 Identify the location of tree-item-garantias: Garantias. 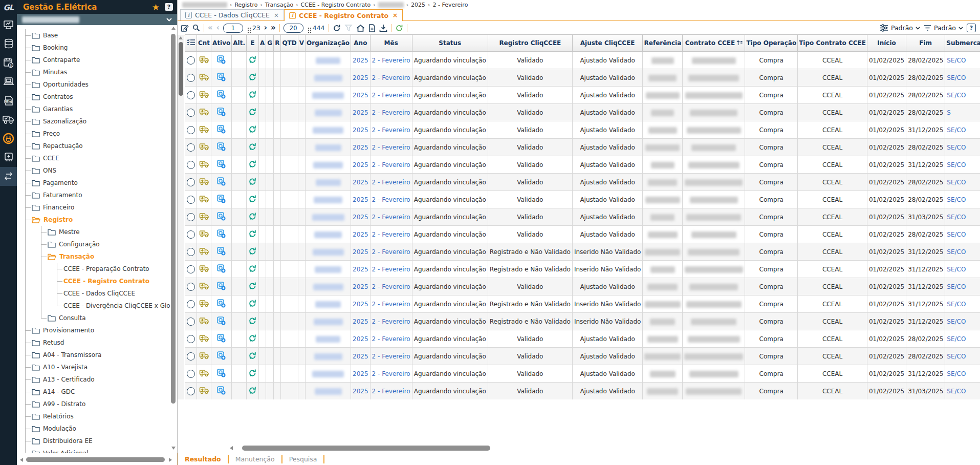
(101, 109).